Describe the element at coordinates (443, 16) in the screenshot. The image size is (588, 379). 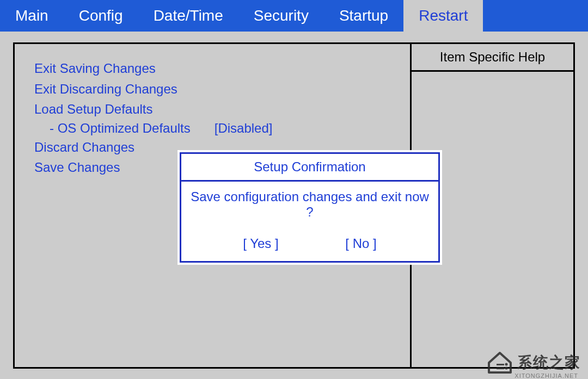
I see `tab-restart: Restart` at that location.